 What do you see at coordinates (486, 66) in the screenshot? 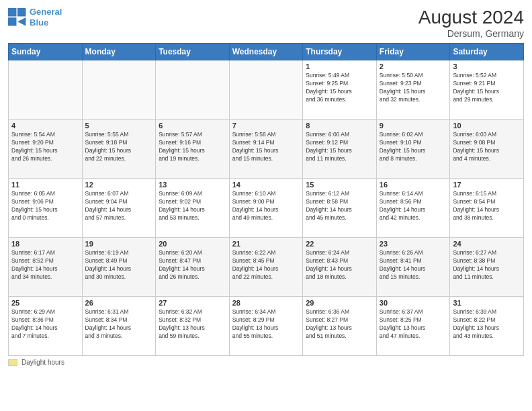
I see `day-number: 3` at bounding box center [486, 66].